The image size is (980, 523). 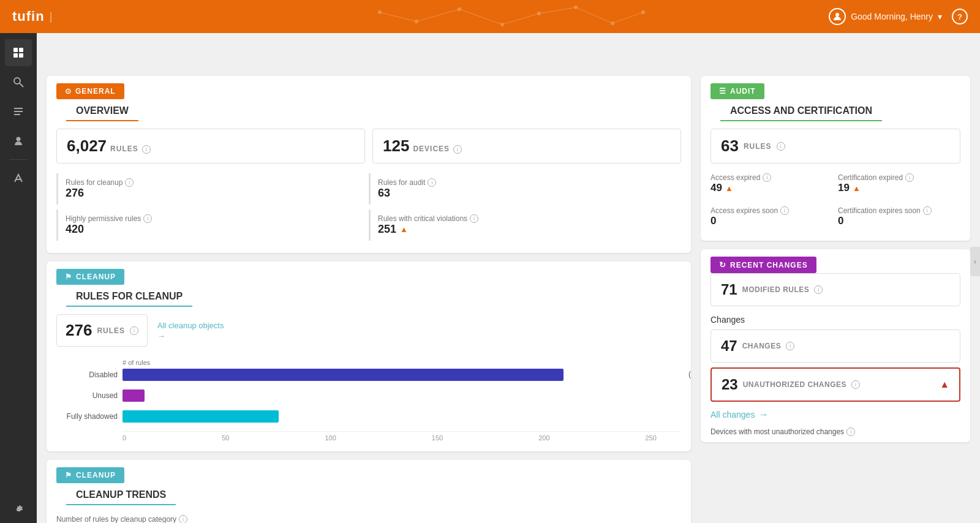 I want to click on highly-permissive-label: Highly permissive rules i, so click(x=211, y=219).